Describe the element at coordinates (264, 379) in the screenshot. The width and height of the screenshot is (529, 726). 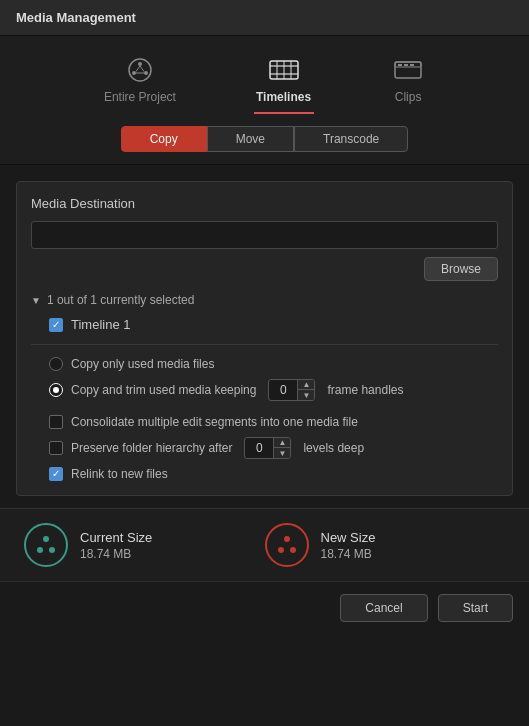
I see `radio-group: Copy only used media files Copy and trim…` at that location.